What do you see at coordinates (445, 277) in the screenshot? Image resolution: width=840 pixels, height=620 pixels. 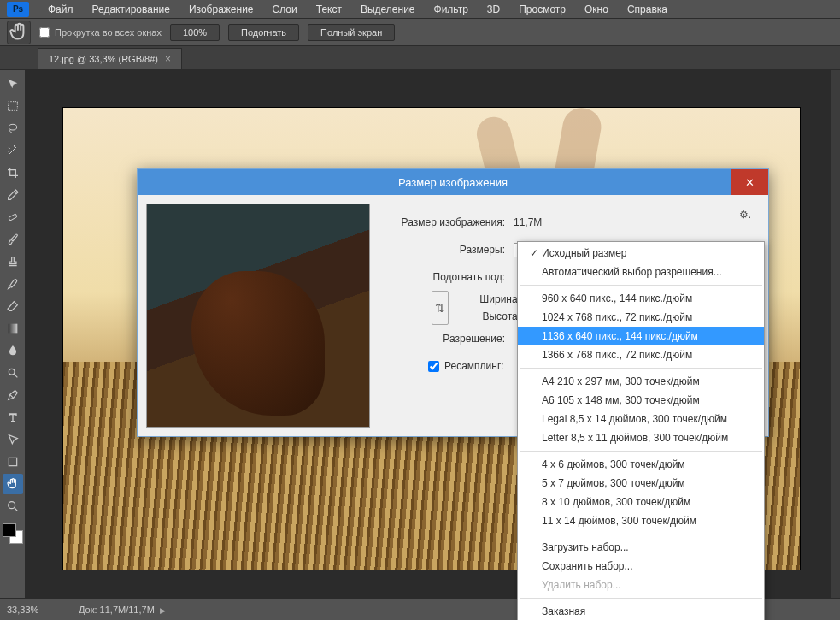 I see `fitto-label: Подогнать под:` at bounding box center [445, 277].